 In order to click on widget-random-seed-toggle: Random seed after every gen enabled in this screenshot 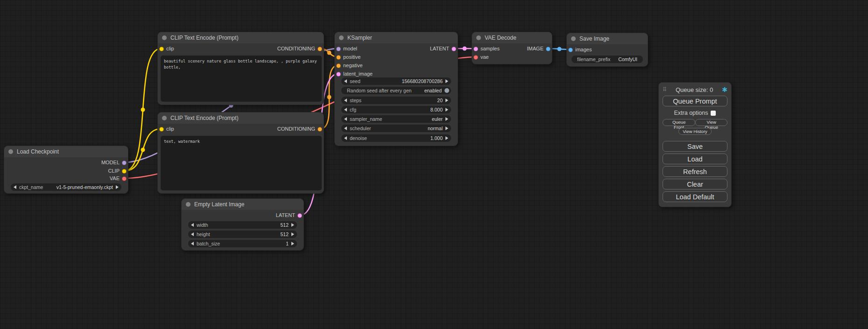, I will do `click(396, 91)`.